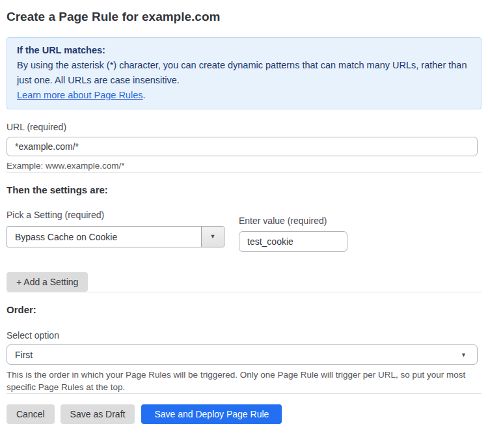 This screenshot has height=448, width=488. I want to click on info-box-link-line: Learn more about Page Rules., so click(244, 95).